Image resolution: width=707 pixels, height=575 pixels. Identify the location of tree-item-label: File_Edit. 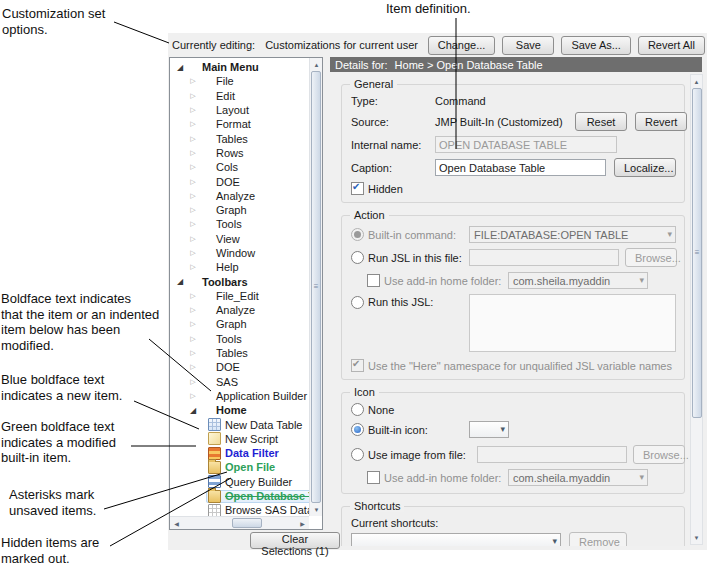
(238, 296).